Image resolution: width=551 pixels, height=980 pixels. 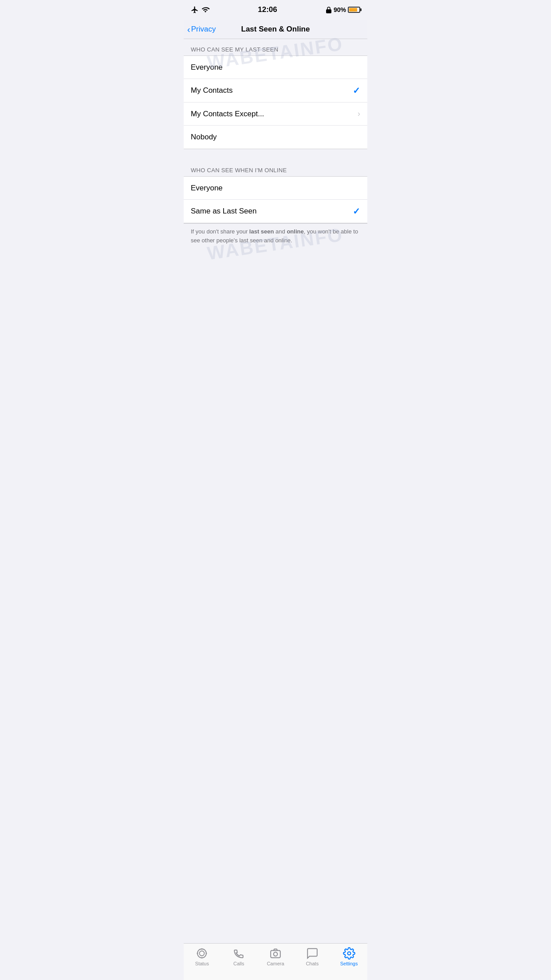 What do you see at coordinates (276, 154) in the screenshot?
I see `section-spacer` at bounding box center [276, 154].